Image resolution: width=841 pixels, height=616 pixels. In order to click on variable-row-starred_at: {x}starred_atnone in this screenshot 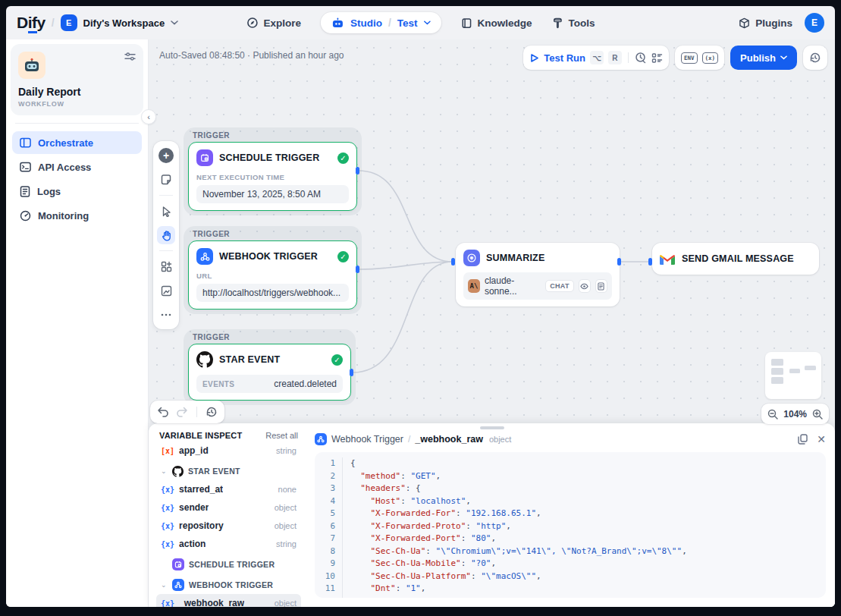, I will do `click(229, 489)`.